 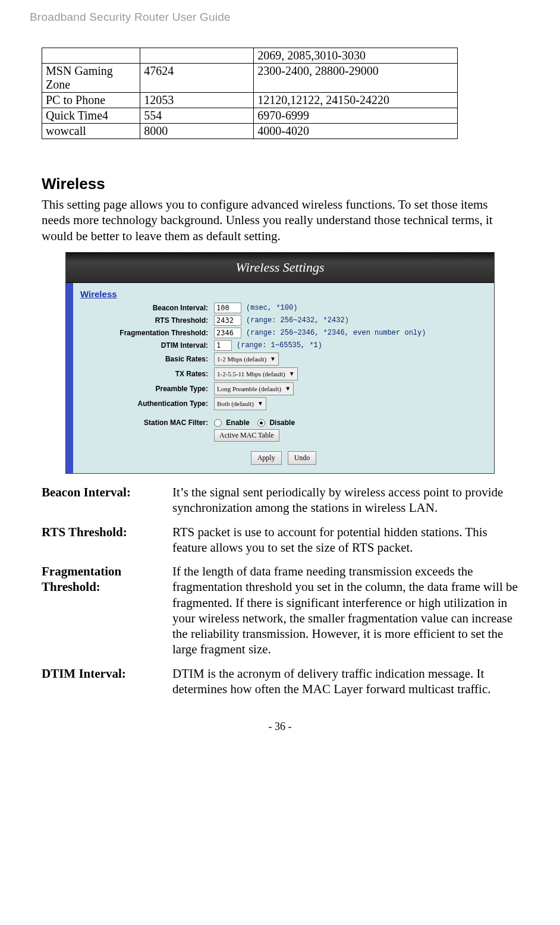 What do you see at coordinates (241, 359) in the screenshot?
I see `select-basic-rates-value: 1-2 Mbps (default)` at bounding box center [241, 359].